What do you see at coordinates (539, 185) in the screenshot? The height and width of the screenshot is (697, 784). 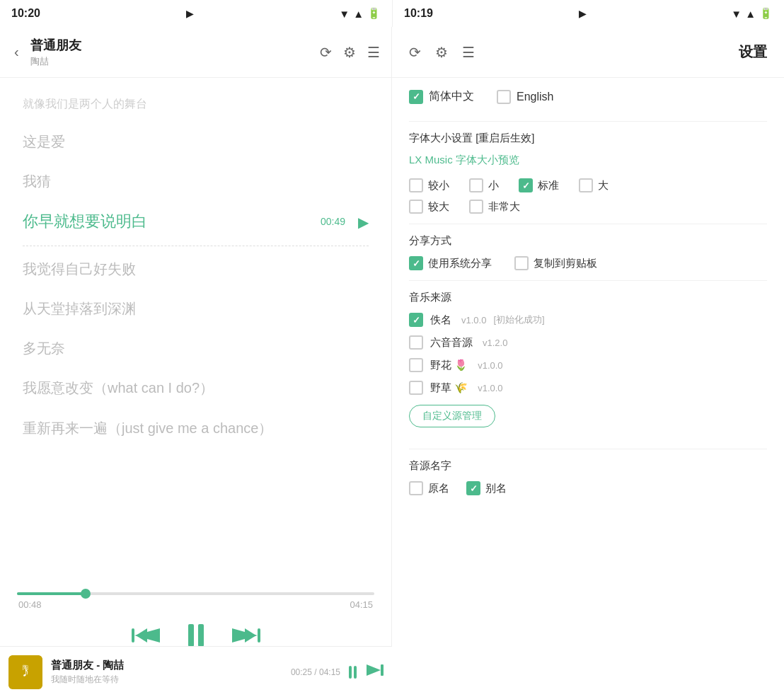 I see `size-option-standard: 标准` at bounding box center [539, 185].